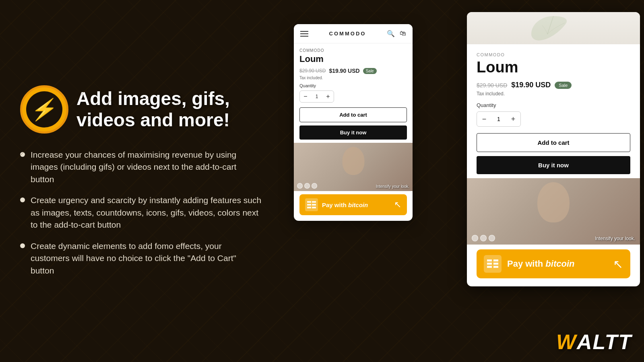 The height and width of the screenshot is (362, 644). Describe the element at coordinates (531, 85) in the screenshot. I see `desktop-new-price: $19.90 USD` at that location.